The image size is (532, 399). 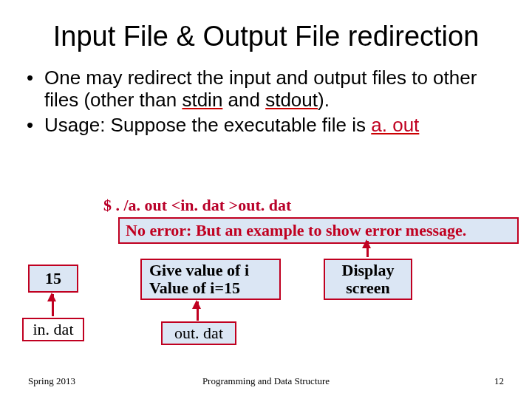 What do you see at coordinates (199, 333) in the screenshot?
I see `box-outdat-label: out. dat` at bounding box center [199, 333].